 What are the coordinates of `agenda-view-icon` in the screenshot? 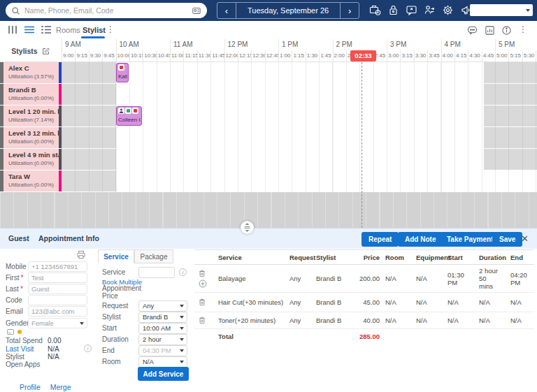 It's located at (46, 29).